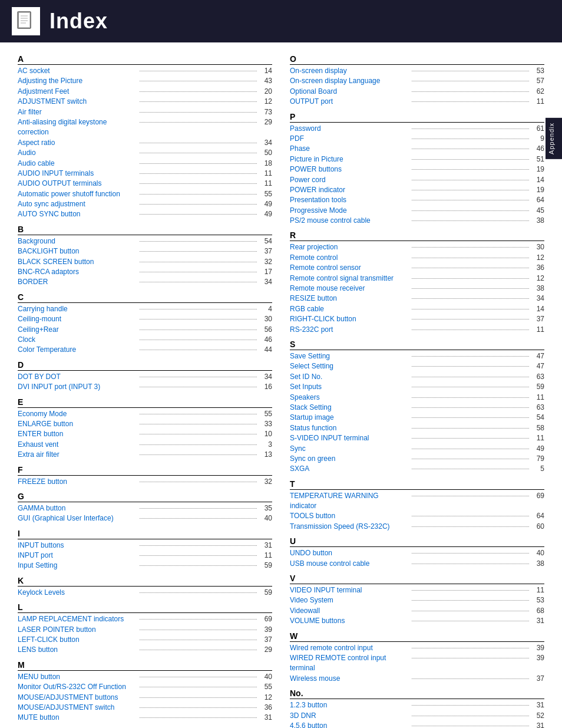 This screenshot has height=728, width=562. I want to click on index-section: KKeylock Levels59, so click(145, 587).